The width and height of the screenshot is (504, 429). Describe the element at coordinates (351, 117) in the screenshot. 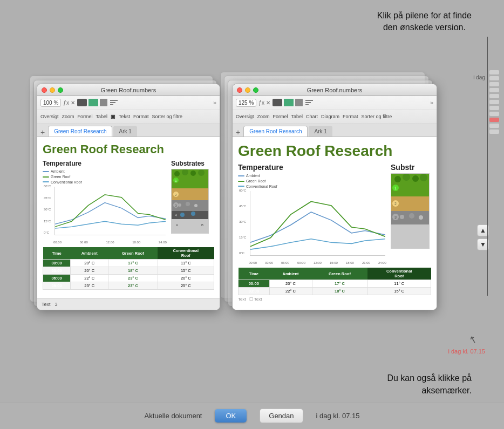

I see `right-tb-format: Format` at that location.